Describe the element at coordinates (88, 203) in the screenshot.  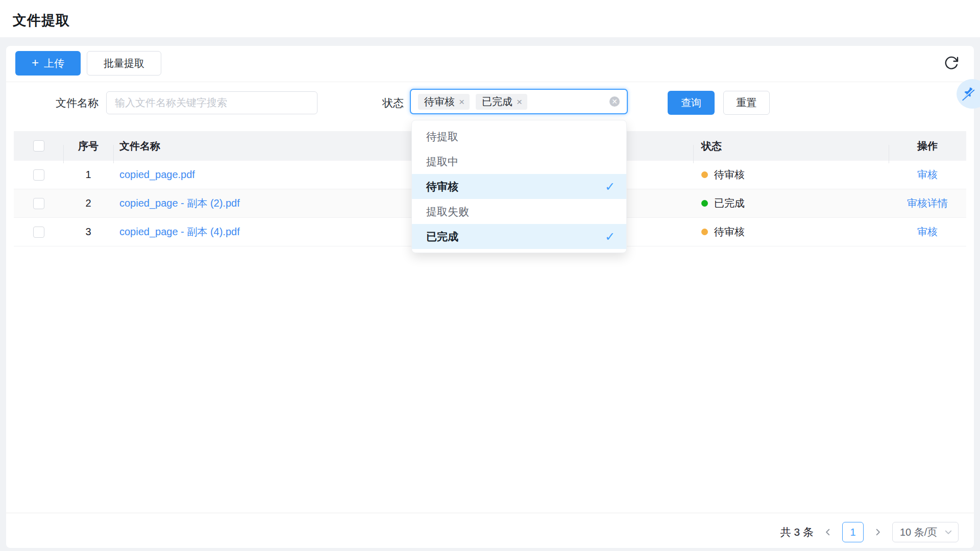
I see `row-index: 2` at that location.